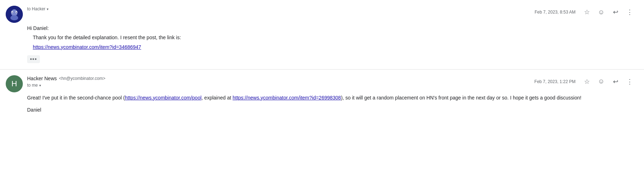 Image resolution: width=644 pixels, height=184 pixels. Describe the element at coordinates (321, 14) in the screenshot. I see `message-1-header: to Hacker ▾ Feb 7, 2023, 8:53 AM ☆ ☺ ↩ ⋮` at that location.